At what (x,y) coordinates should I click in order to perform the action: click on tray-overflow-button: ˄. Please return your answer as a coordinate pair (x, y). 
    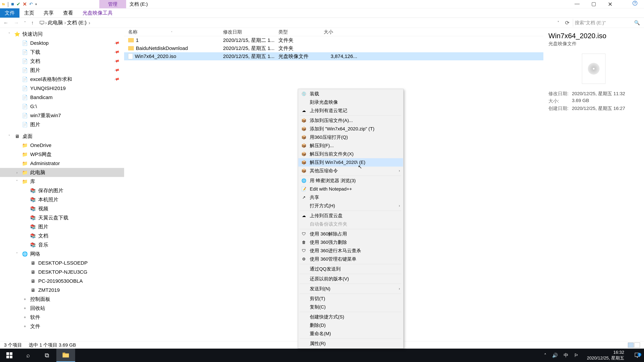
    Looking at the image, I should click on (545, 355).